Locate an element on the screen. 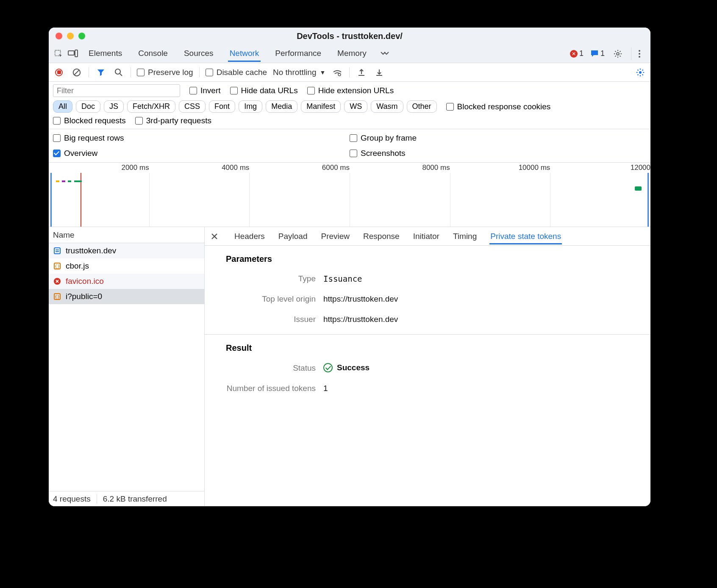 The width and height of the screenshot is (717, 588). panel-tab-sources: Sources is located at coordinates (199, 53).